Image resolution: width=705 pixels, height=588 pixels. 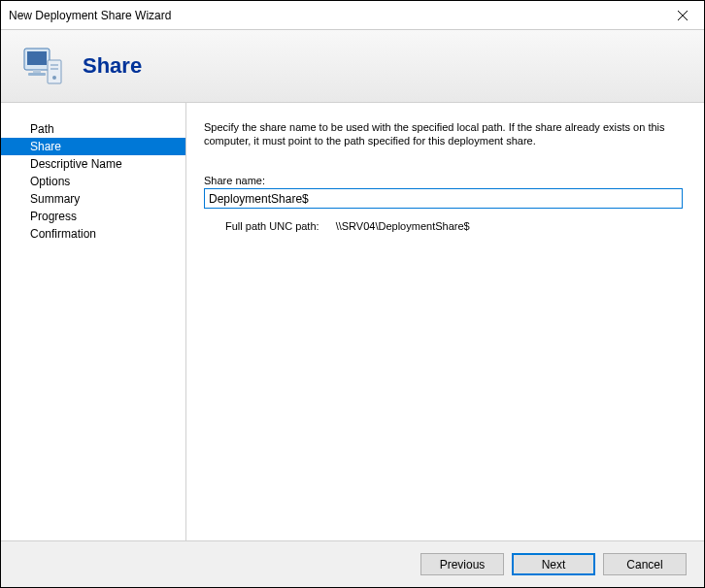 What do you see at coordinates (443, 198) in the screenshot?
I see `share-name-input` at bounding box center [443, 198].